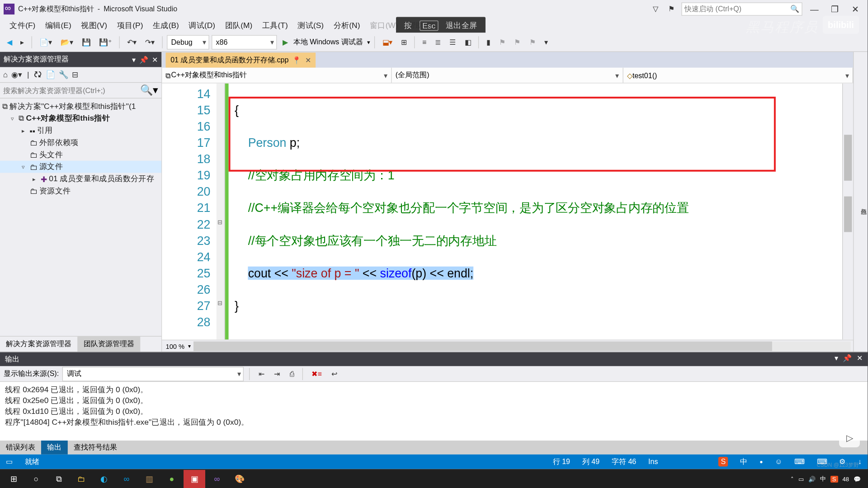 The width and height of the screenshot is (868, 488). What do you see at coordinates (130, 25) in the screenshot?
I see `menu-project: 项目(P)` at bounding box center [130, 25].